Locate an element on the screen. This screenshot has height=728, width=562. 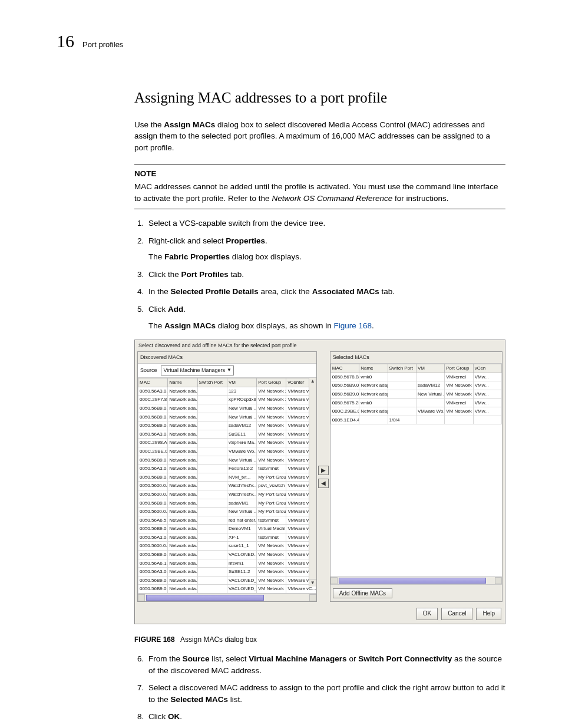
step-5-pre: Click is located at coordinates (158, 309).